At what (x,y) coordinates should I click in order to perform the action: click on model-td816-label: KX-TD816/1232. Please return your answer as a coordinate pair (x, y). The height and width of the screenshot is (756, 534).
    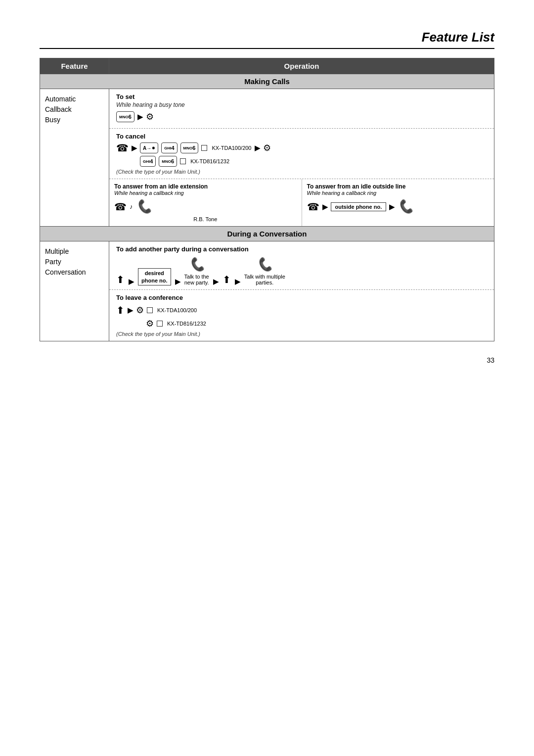
    Looking at the image, I should click on (210, 161).